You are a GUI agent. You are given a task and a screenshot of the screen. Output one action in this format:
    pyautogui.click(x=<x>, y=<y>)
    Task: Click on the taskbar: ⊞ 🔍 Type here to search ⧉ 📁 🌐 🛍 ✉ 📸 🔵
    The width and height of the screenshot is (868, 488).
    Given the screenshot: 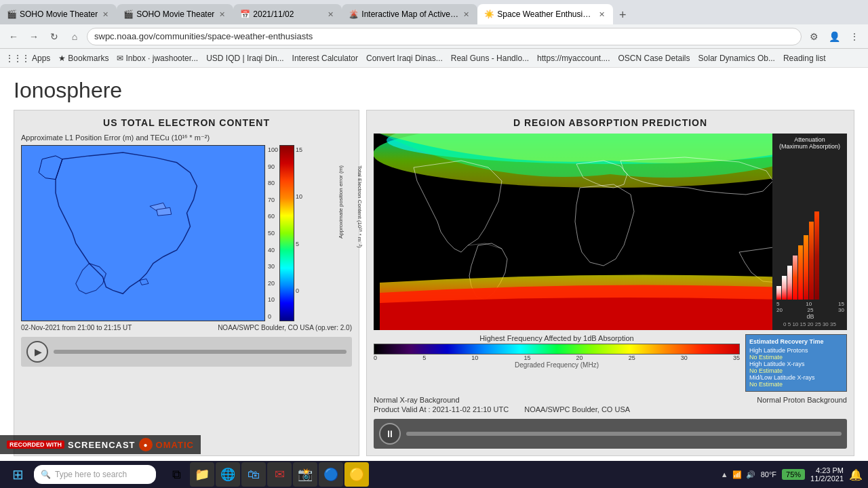 What is the action you would take?
    pyautogui.click(x=434, y=474)
    